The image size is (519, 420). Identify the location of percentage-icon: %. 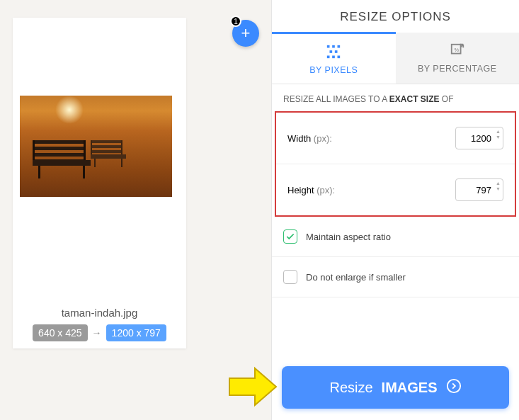
(457, 50).